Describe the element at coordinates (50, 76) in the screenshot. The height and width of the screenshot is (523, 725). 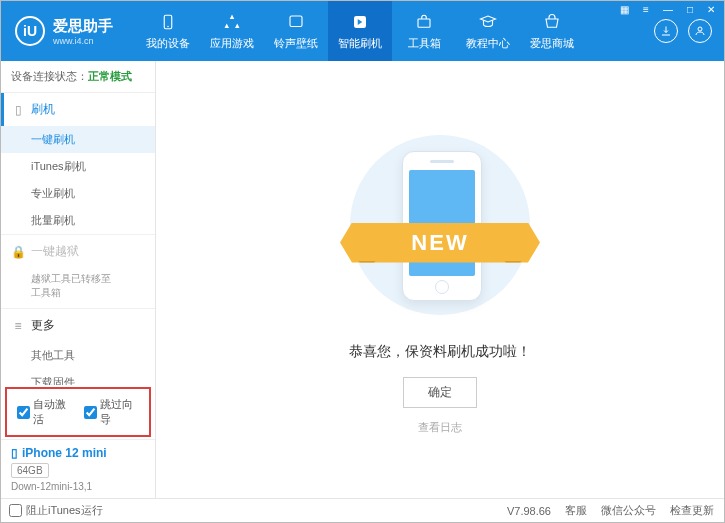
I see `conn-label: 设备连接状态：` at that location.